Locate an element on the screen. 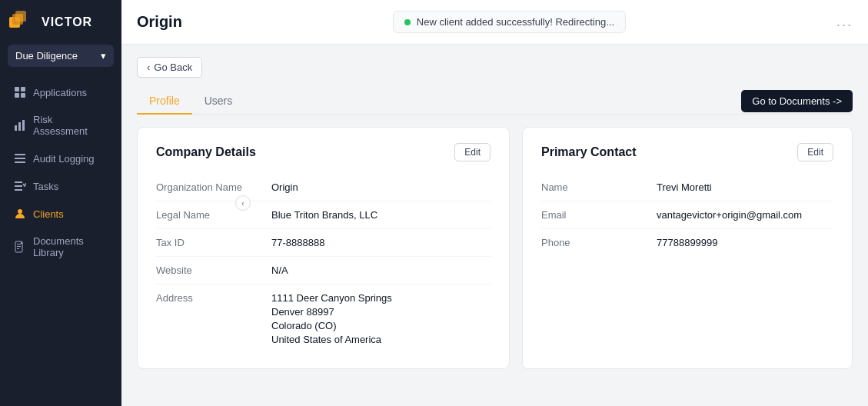  company-edit-button: Edit is located at coordinates (472, 152).